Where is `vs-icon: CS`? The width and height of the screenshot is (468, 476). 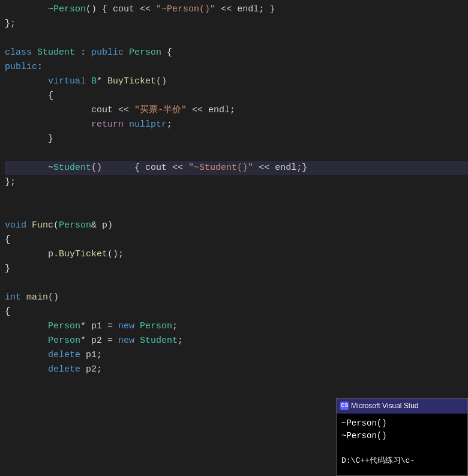
vs-icon: CS is located at coordinates (344, 406).